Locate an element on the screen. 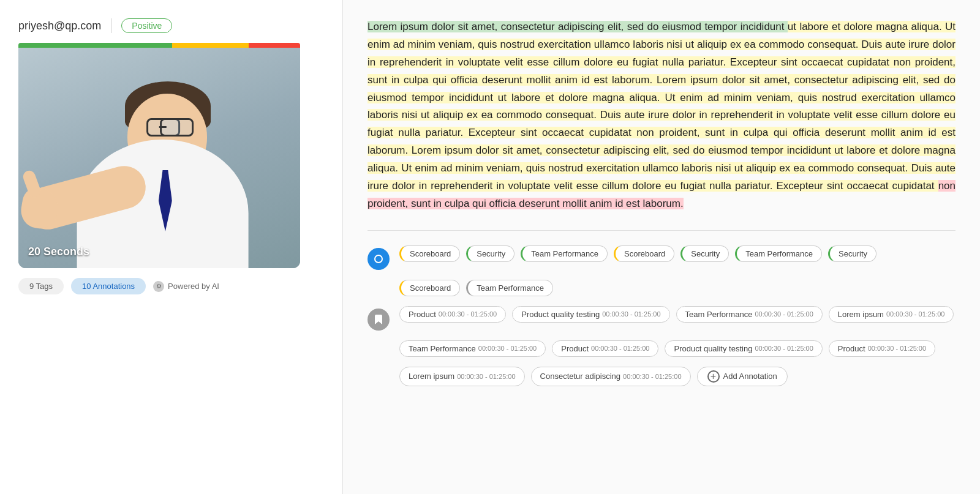  row4-chips: Team Performance 00:00:30 - 01:25:00 Pro… is located at coordinates (677, 349).